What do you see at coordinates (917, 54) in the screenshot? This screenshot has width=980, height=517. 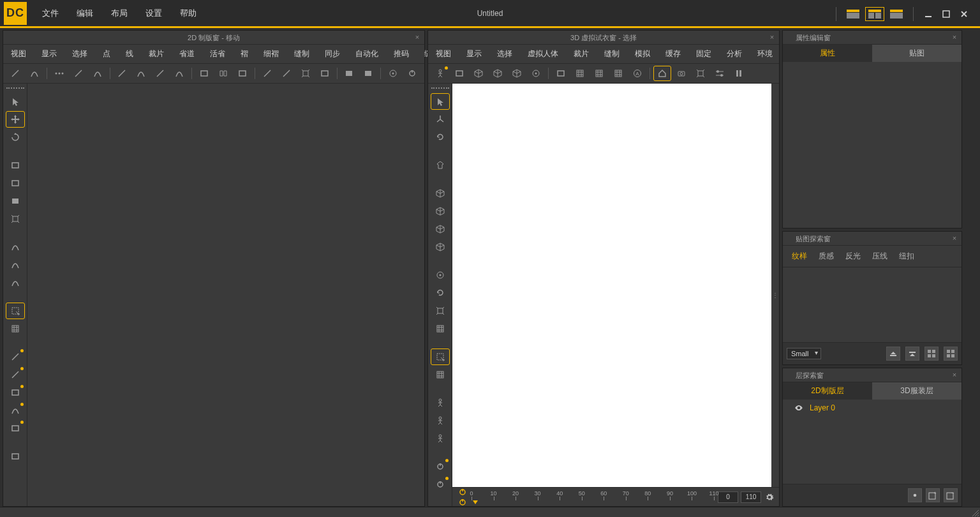 I see `tab-texture: 贴图` at bounding box center [917, 54].